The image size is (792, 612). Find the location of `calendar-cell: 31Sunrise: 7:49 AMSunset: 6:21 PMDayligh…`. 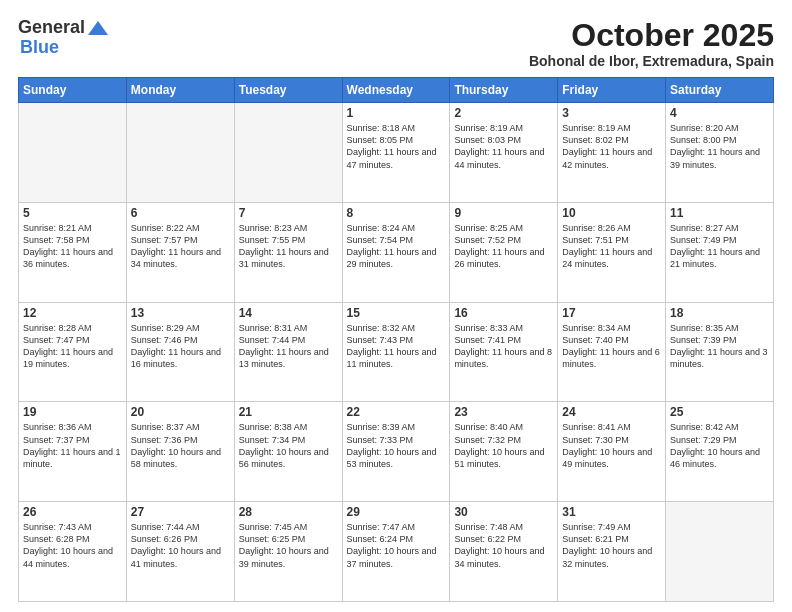

calendar-cell: 31Sunrise: 7:49 AMSunset: 6:21 PMDayligh… is located at coordinates (612, 552).